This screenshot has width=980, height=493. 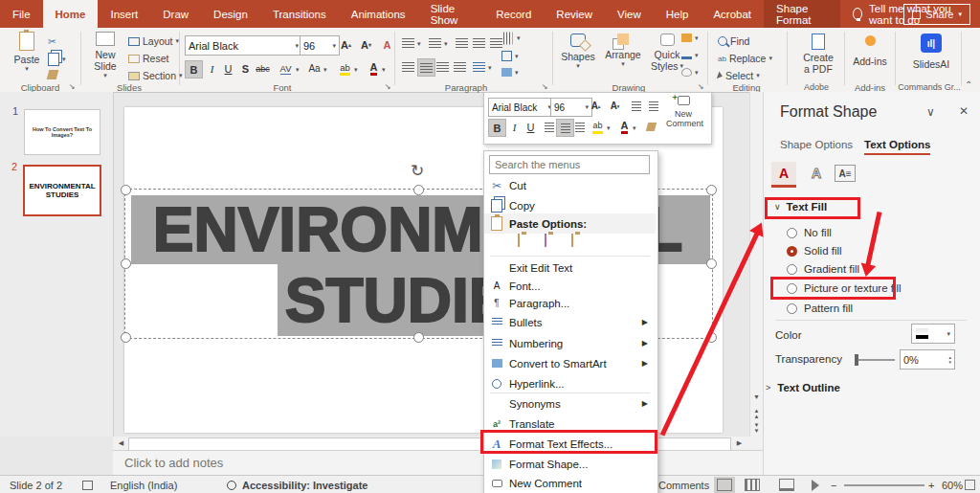 I want to click on menu-item-new-comment: New Comment, so click(x=570, y=482).